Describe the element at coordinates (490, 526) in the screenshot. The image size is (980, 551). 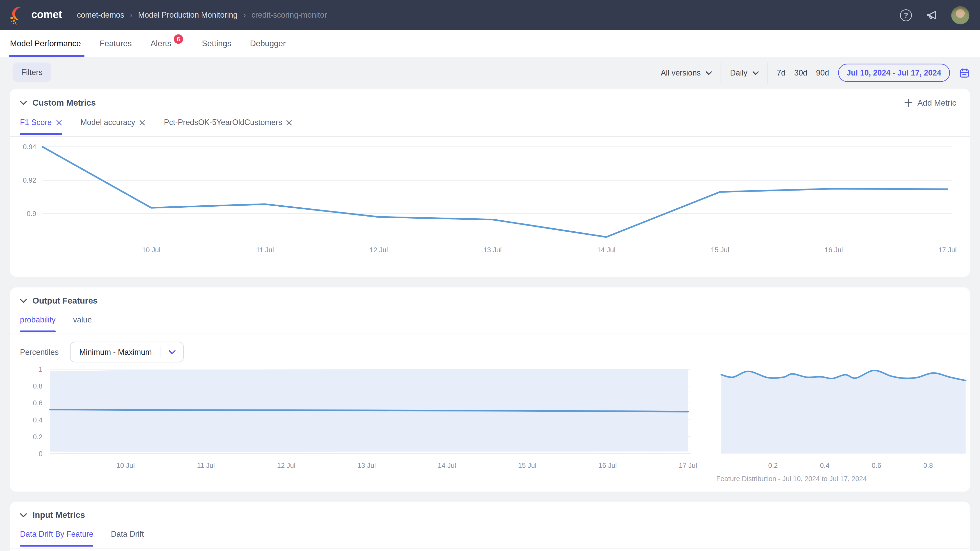
I see `input-metrics-card: Input Metrics Data Drift By FeatureData …` at that location.